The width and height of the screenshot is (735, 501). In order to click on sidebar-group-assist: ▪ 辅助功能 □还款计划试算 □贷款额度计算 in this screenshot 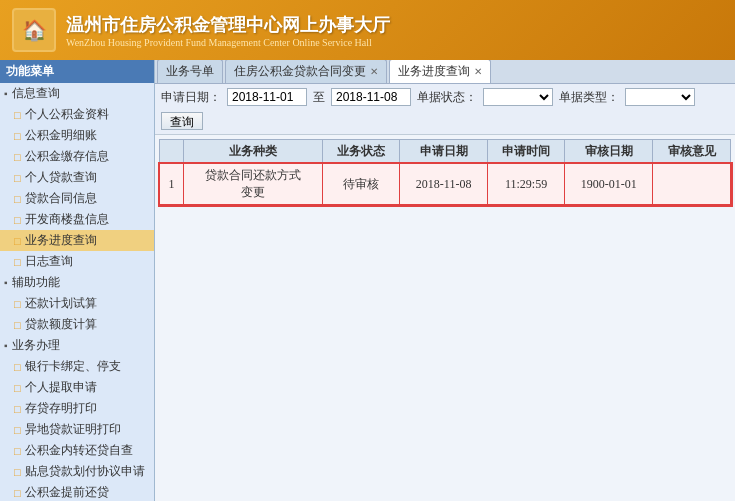, I will do `click(77, 304)`.